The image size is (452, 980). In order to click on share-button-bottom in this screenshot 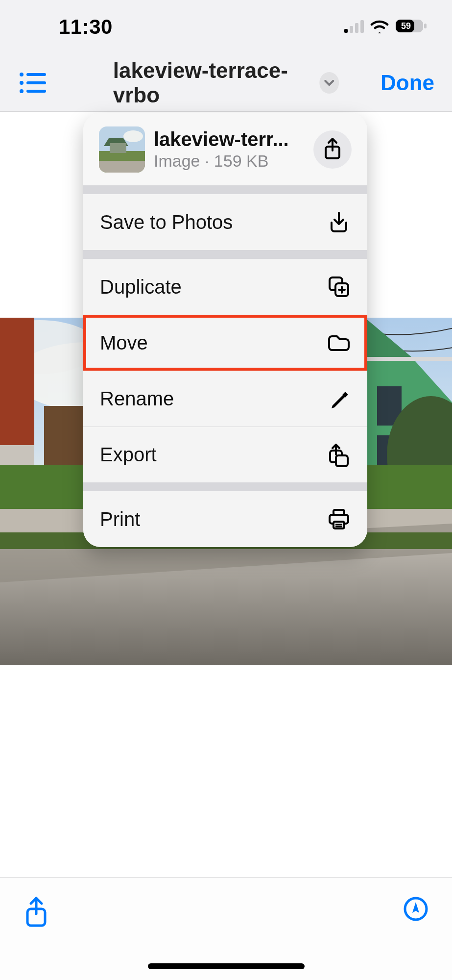, I will do `click(36, 913)`.